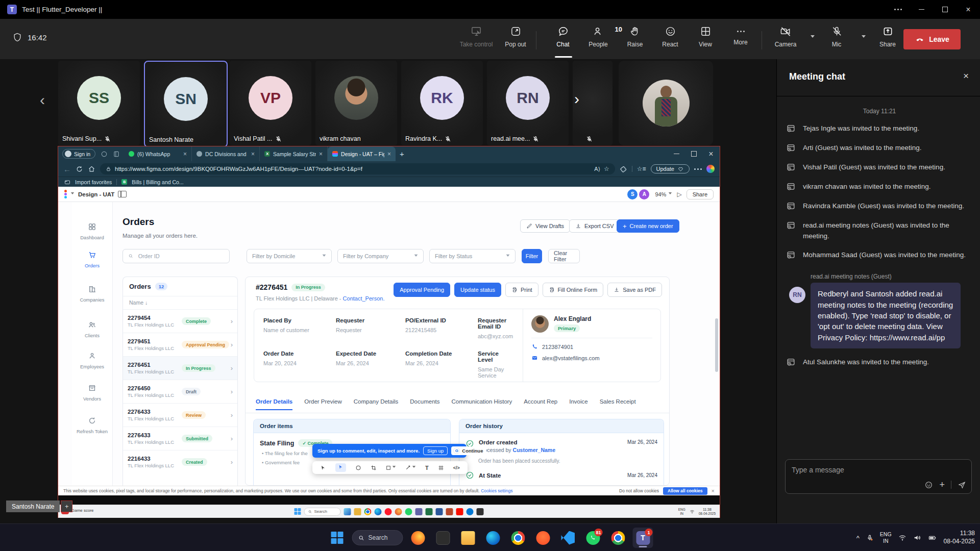 The height and width of the screenshot is (551, 980). I want to click on chrome-icon, so click(368, 512).